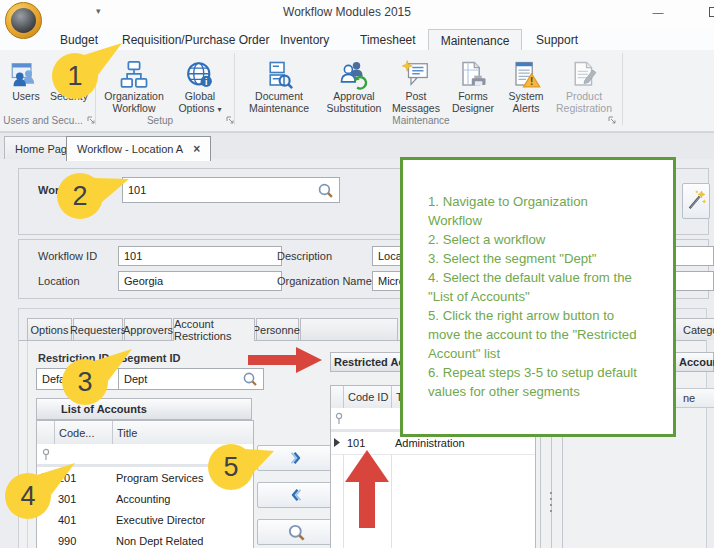 The height and width of the screenshot is (548, 714). Describe the element at coordinates (475, 40) in the screenshot. I see `ribbon-tab-maintenance: Maintenance` at that location.